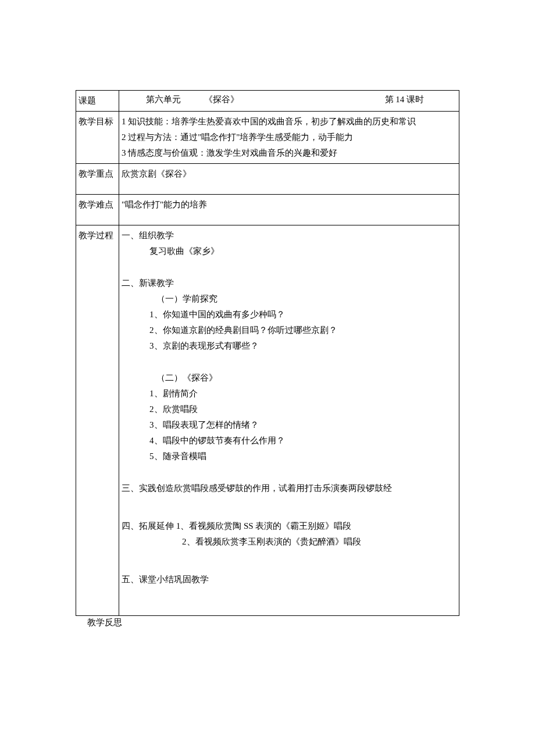 The width and height of the screenshot is (535, 756). What do you see at coordinates (289, 137) in the screenshot?
I see `objective-2: 2 过程与方法：通过"唱念作打"培养学生感受能力，动手能力` at bounding box center [289, 137].